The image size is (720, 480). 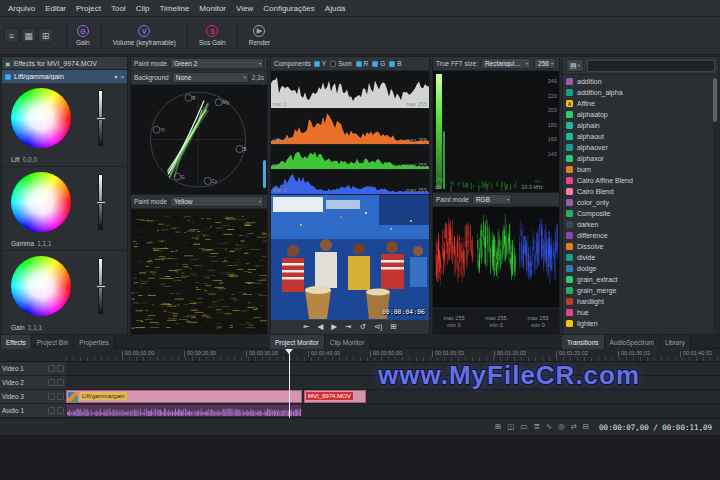 What do you see at coordinates (46, 36) in the screenshot?
I see `add-icon: ⊞` at bounding box center [46, 36].